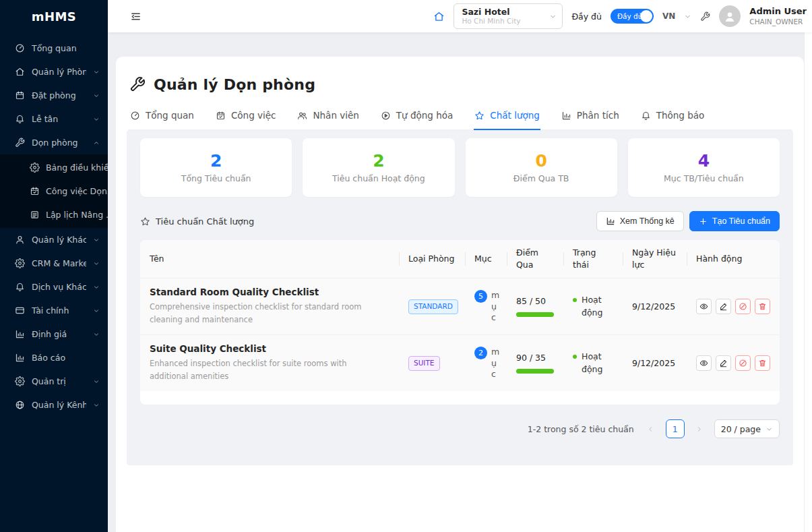  Describe the element at coordinates (747, 429) in the screenshot. I see `page-size-select: 20 / page` at that location.